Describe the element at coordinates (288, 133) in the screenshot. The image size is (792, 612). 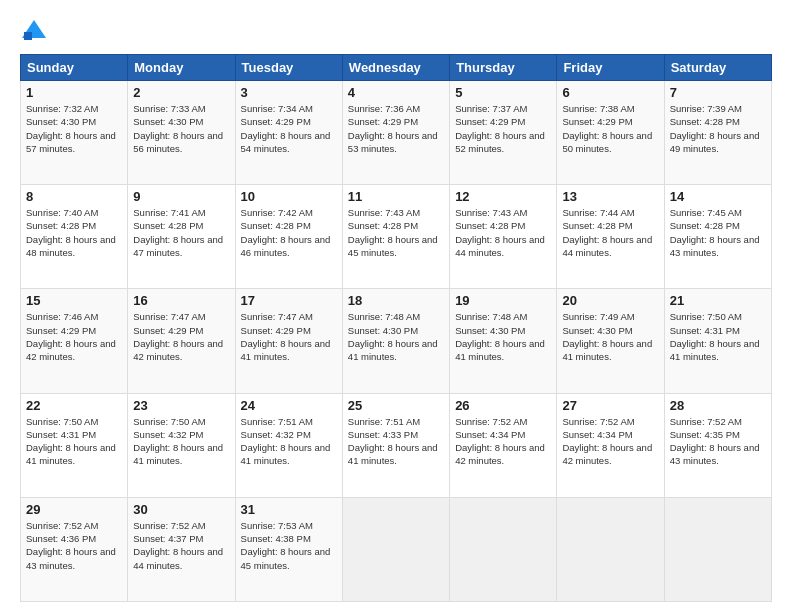
I see `calendar-cell: 3Sunrise: 7:34 AMSunset: 4:29 PMDaylight…` at that location.